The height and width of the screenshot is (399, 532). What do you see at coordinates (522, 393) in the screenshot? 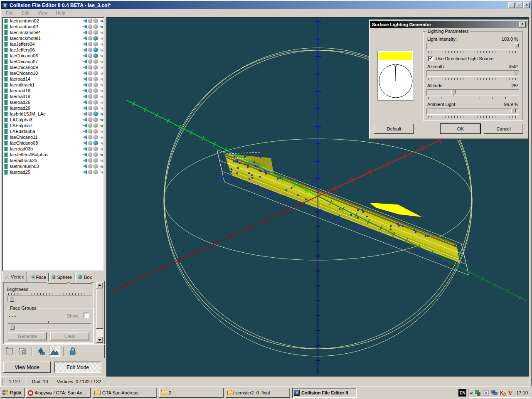
I see `tray-clock: 17:10` at bounding box center [522, 393].